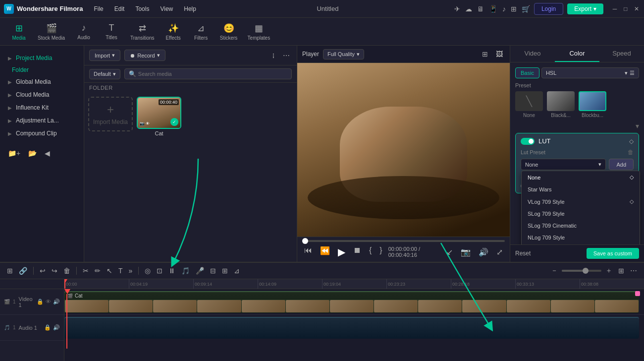 The height and width of the screenshot is (361, 644). What do you see at coordinates (352, 328) in the screenshot?
I see `audio-clip` at bounding box center [352, 328].